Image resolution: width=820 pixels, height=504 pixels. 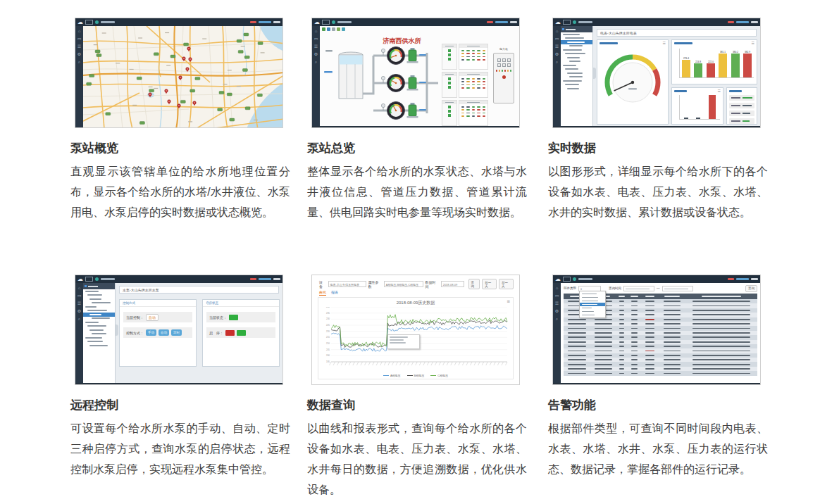 What do you see at coordinates (731, 279) in the screenshot?
I see `alarm-count-badge` at bounding box center [731, 279].